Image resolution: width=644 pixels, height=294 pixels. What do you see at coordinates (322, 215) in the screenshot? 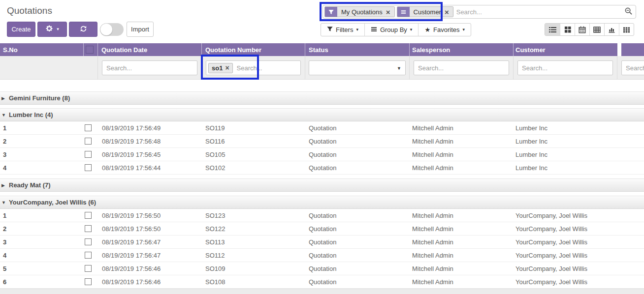
I see `table-row: 108/19/2019 17:56:50SO123QuotationMitche…` at bounding box center [322, 215].